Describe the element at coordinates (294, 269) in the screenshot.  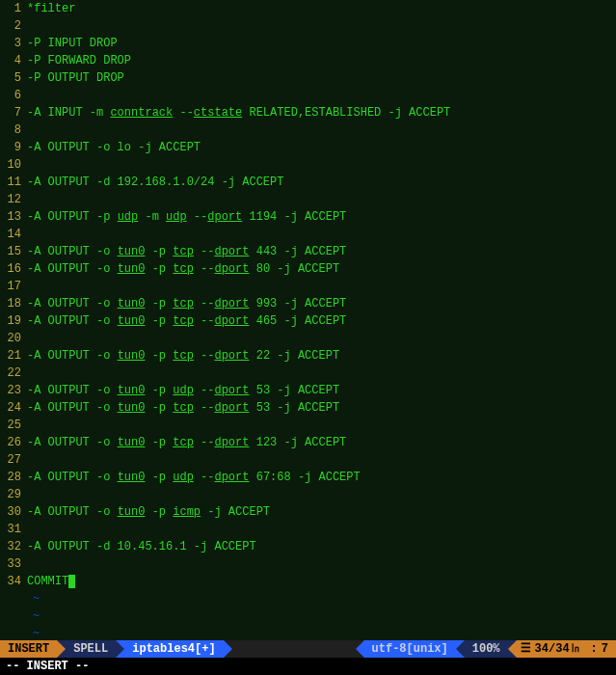
I see `code-token: 80 -j ACCEPT` at that location.